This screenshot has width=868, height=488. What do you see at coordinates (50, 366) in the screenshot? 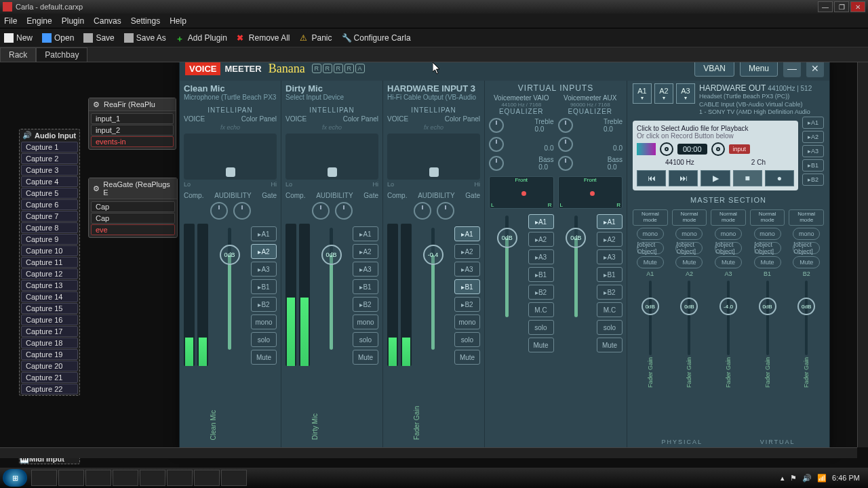
I see `capture-port: Capture 20` at bounding box center [50, 366].